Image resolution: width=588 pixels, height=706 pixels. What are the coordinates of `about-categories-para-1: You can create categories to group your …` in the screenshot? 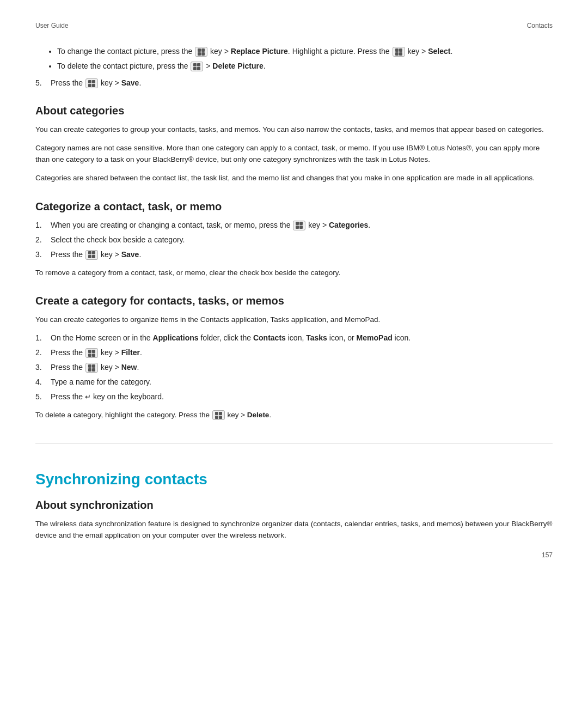 It's located at (294, 130).